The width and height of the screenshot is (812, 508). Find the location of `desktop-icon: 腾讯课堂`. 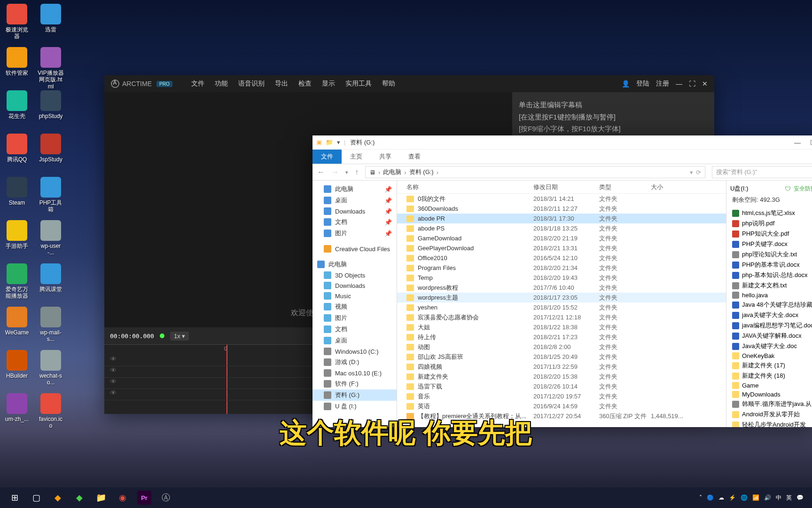

desktop-icon: 腾讯课堂 is located at coordinates (51, 278).